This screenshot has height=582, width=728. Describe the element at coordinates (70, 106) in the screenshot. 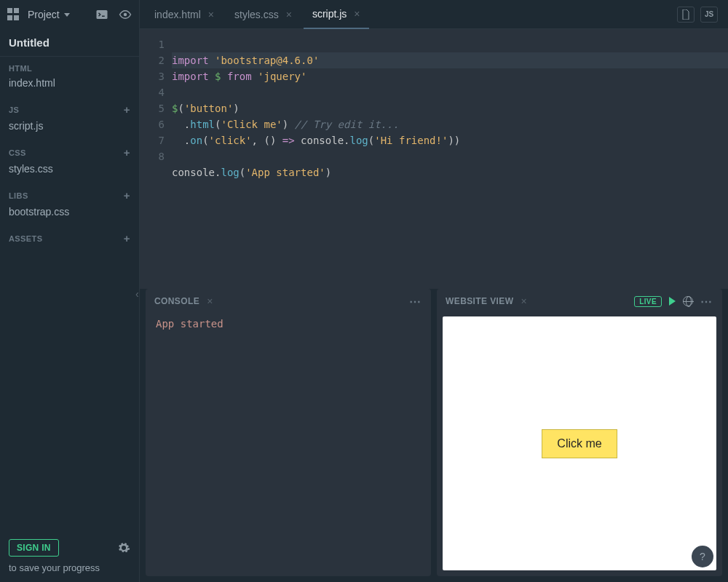

I see `section-js: JS+` at that location.